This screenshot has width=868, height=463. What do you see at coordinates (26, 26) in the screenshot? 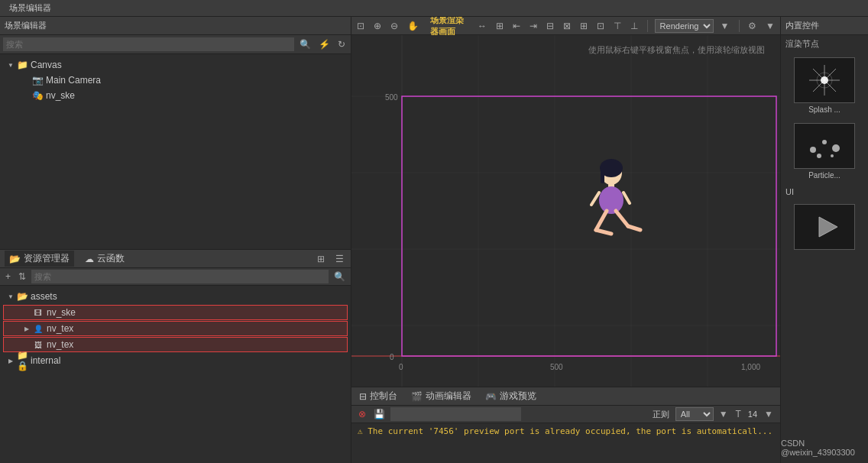
I see `hierarchy-title: 场景编辑器` at bounding box center [26, 26].